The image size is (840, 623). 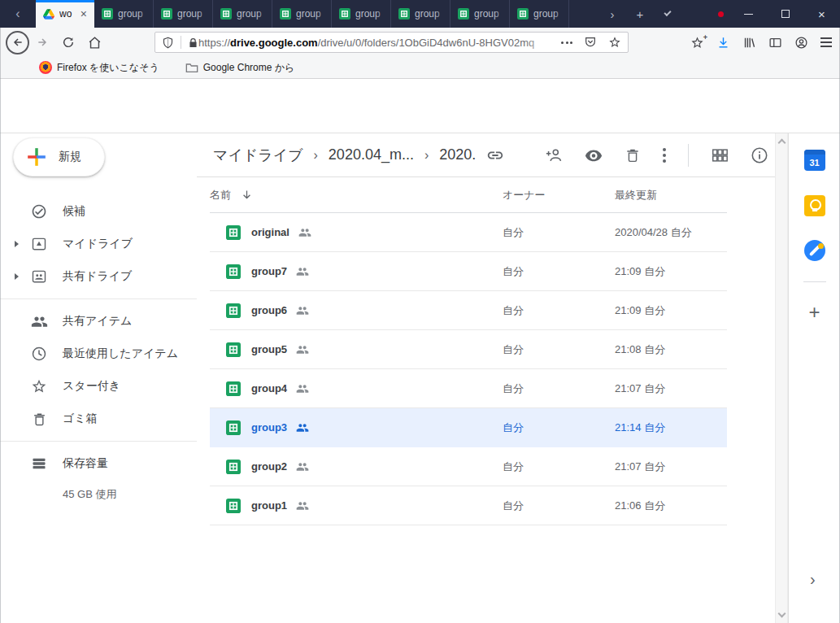 I want to click on url-text: https://drive.google.com/drive/u/0/folde…, so click(x=380, y=42).